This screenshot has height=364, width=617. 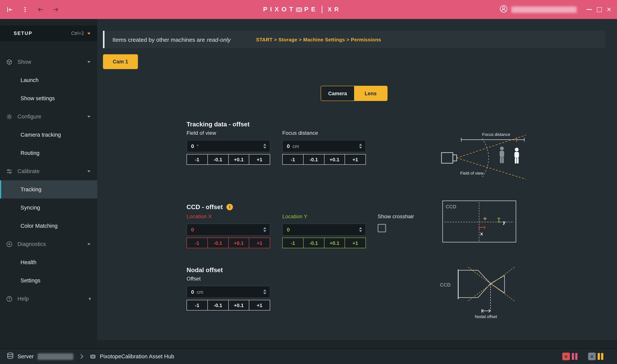 I want to click on user-account-icon, so click(x=503, y=9).